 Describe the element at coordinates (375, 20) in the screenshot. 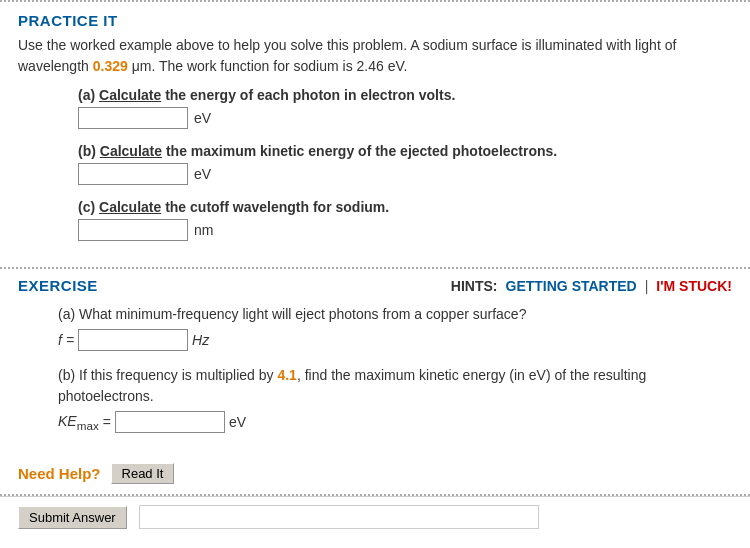

I see `practice-title: PRACTICE IT` at that location.